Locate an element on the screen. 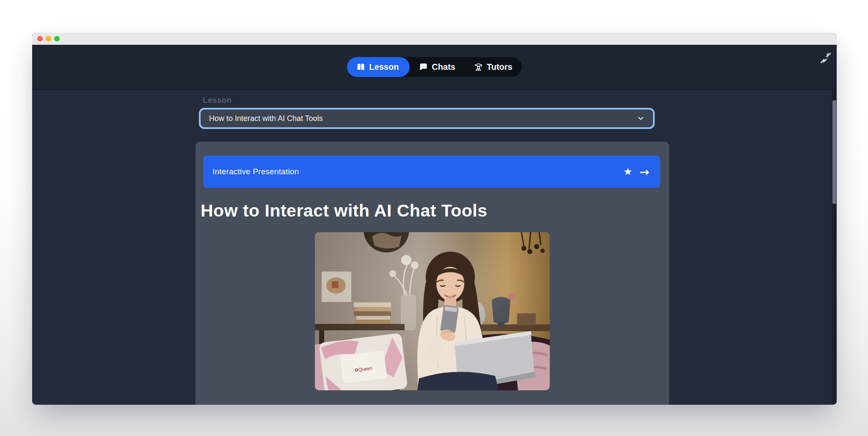  app-header: Lesson Chats Tutors is located at coordinates (434, 68).